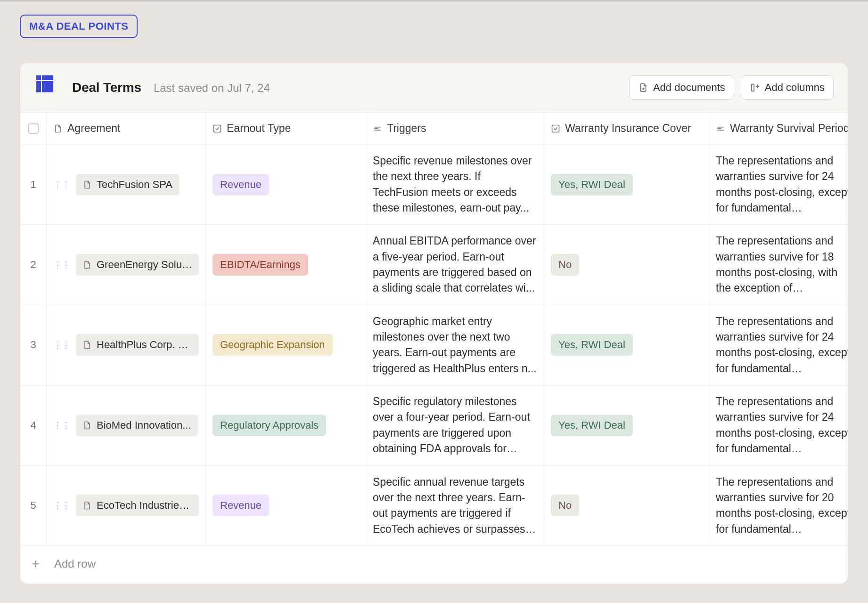  Describe the element at coordinates (126, 185) in the screenshot. I see `cell-agreement: ⋮⋮TechFusion SPA` at that location.